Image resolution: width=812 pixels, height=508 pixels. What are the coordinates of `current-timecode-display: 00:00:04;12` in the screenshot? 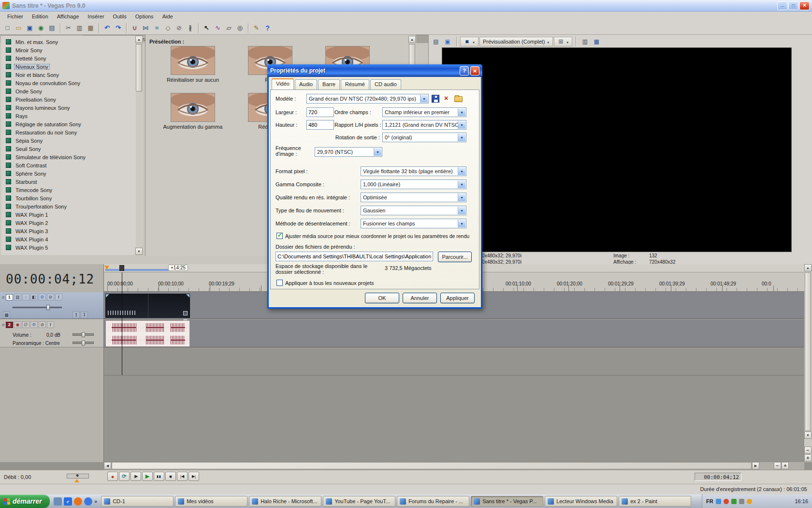 It's located at (50, 279).